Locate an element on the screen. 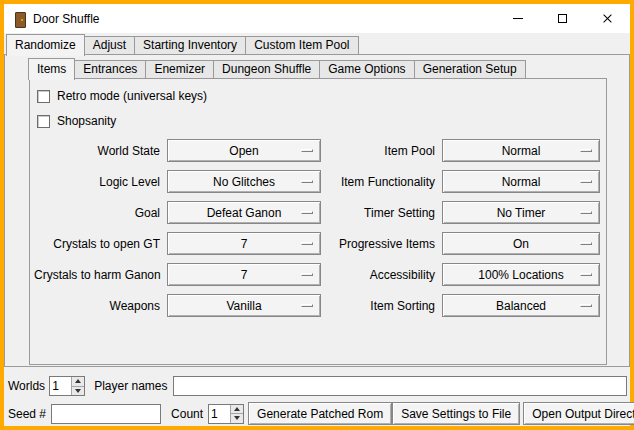  item-pool-dropdown: Normal is located at coordinates (521, 150).